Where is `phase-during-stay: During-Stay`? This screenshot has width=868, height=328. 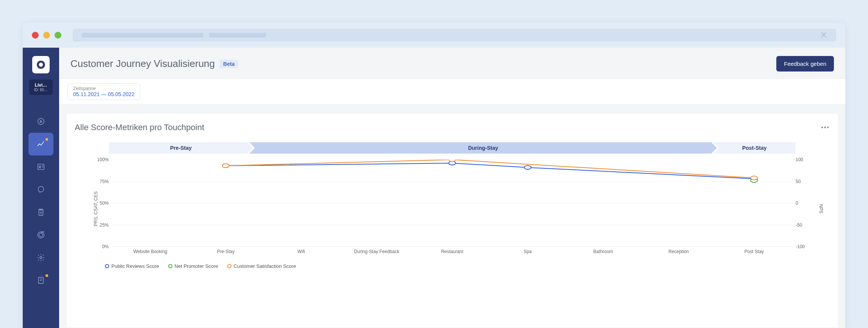
phase-during-stay: During-Stay is located at coordinates (483, 148).